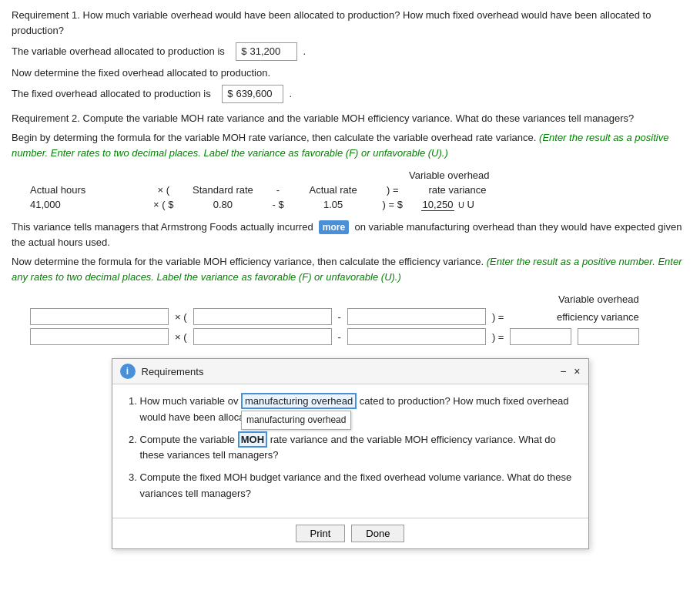 Image resolution: width=700 pixels, height=597 pixels. I want to click on minus2: - $, so click(277, 205).